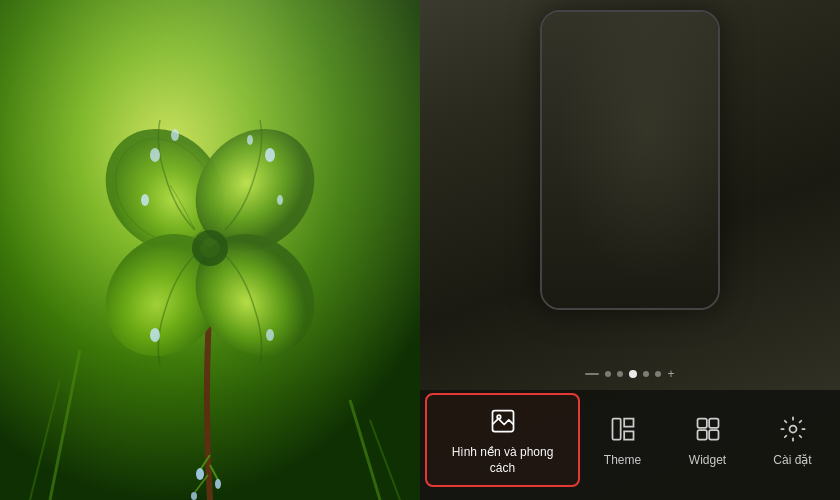  I want to click on menu-item-wallpaper: Hình nền và phong cách, so click(502, 440).